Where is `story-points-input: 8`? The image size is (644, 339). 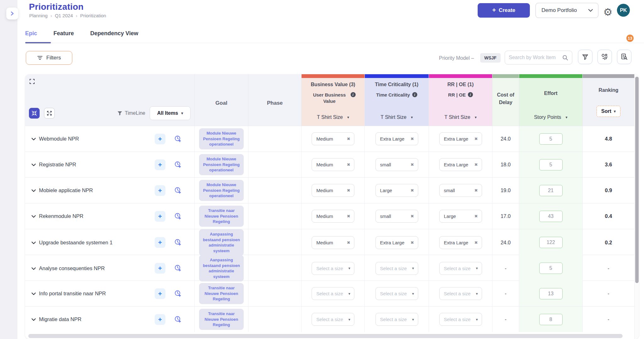 story-points-input: 8 is located at coordinates (551, 320).